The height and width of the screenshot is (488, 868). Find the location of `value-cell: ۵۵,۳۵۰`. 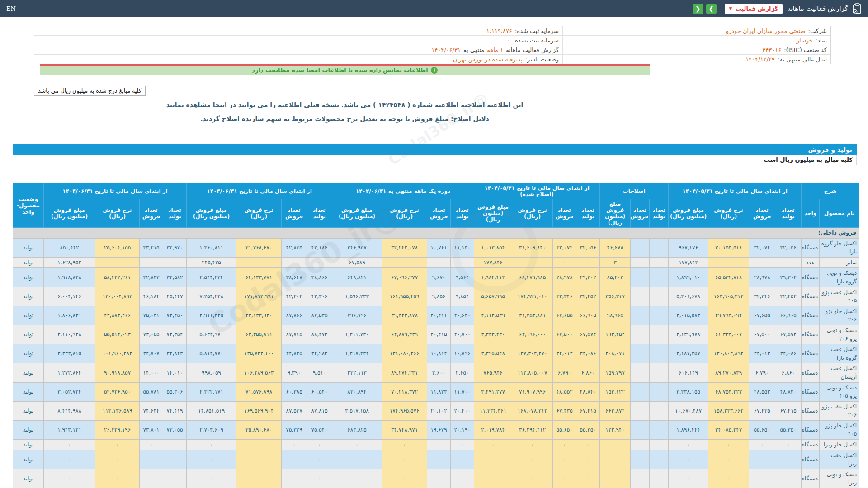

value-cell: ۵۵,۳۵۰ is located at coordinates (788, 430).